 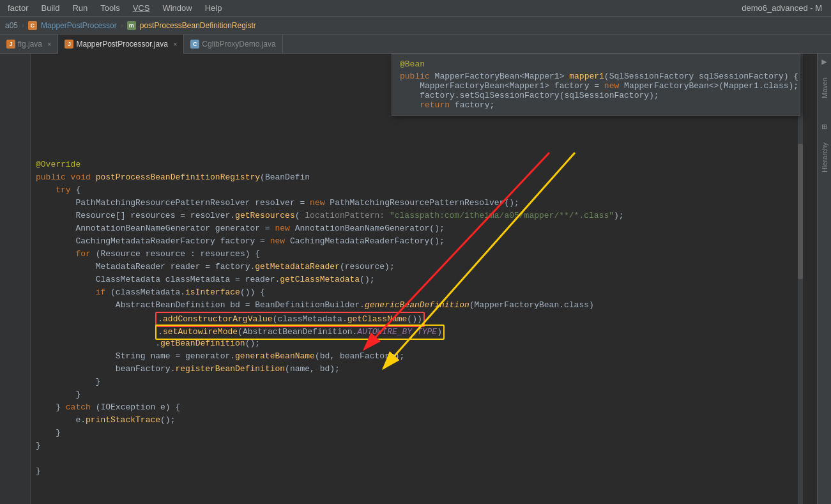 What do you see at coordinates (69, 44) in the screenshot?
I see `tab-icon-mapper: J` at bounding box center [69, 44].